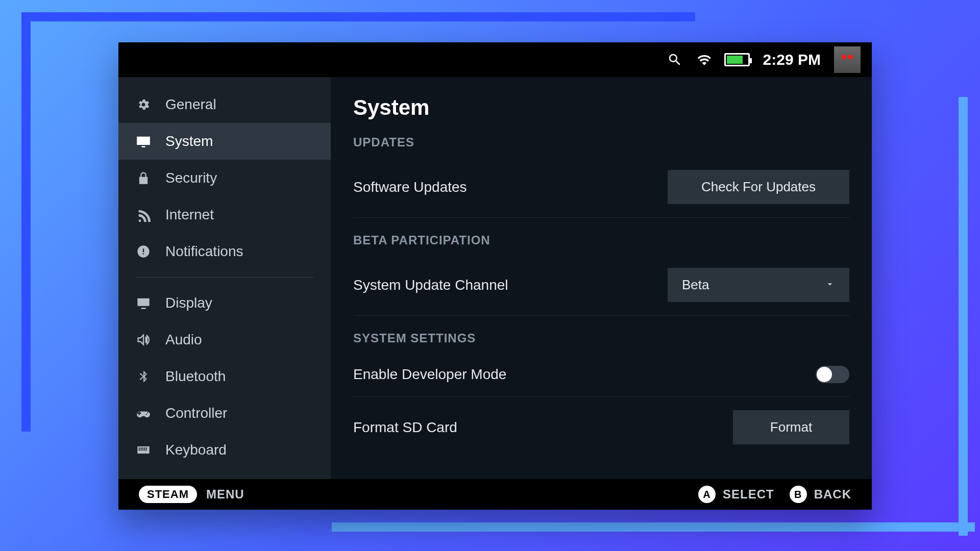 The height and width of the screenshot is (551, 980). What do you see at coordinates (601, 338) in the screenshot?
I see `section-header-system-settings: SYSTEM SETTINGS` at bounding box center [601, 338].